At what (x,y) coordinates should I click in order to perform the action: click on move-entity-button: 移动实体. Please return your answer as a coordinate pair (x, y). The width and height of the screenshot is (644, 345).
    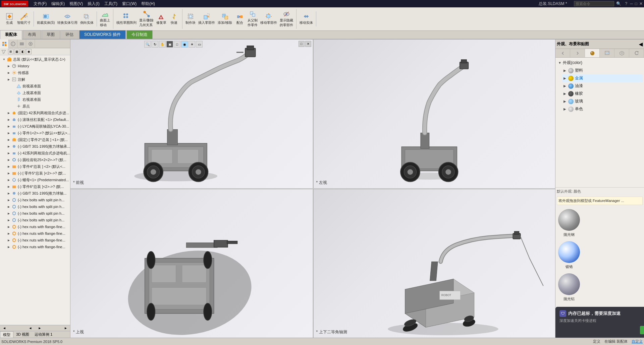
    Looking at the image, I should click on (306, 19).